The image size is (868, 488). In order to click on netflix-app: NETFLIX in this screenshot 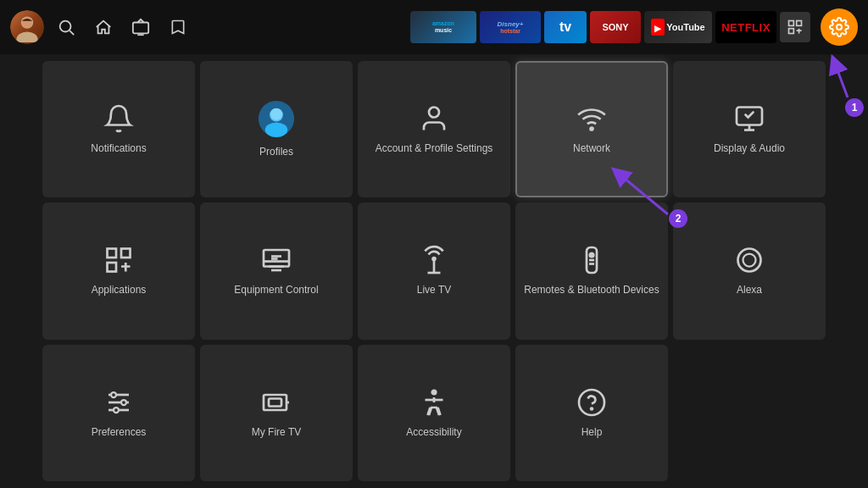, I will do `click(746, 27)`.